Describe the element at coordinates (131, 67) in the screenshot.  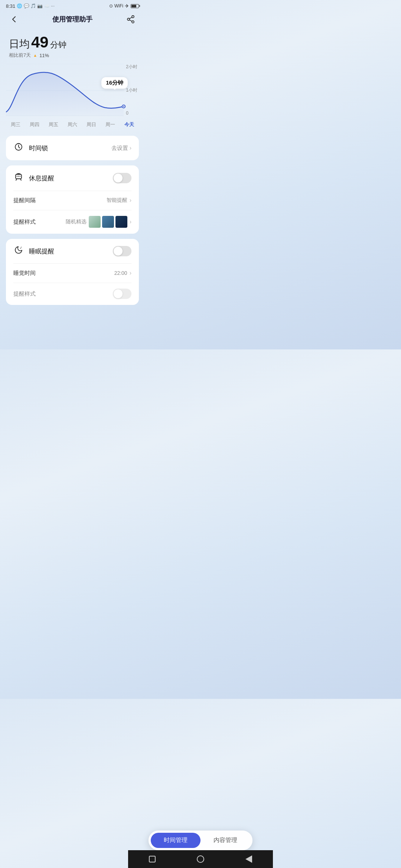
I see `y-label-top: 2小时` at that location.